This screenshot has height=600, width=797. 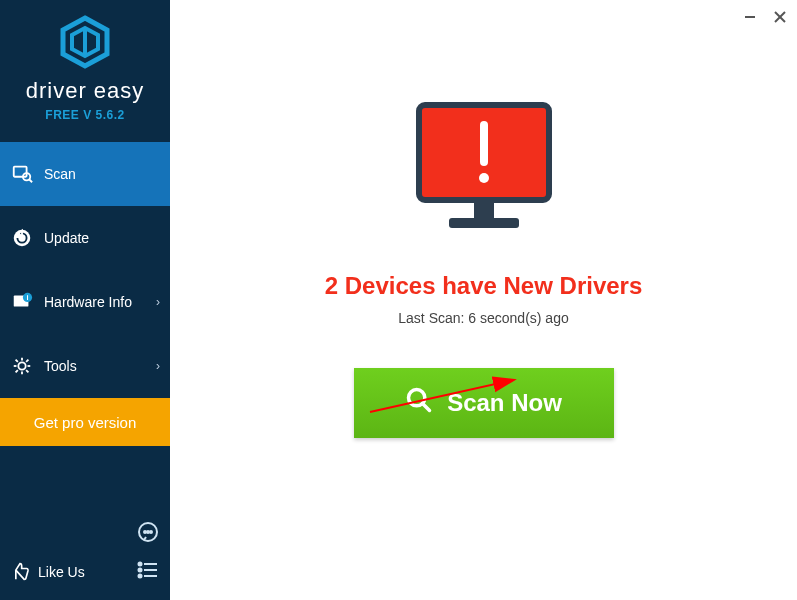 I want to click on like-us-button: Like Us, so click(x=48, y=572).